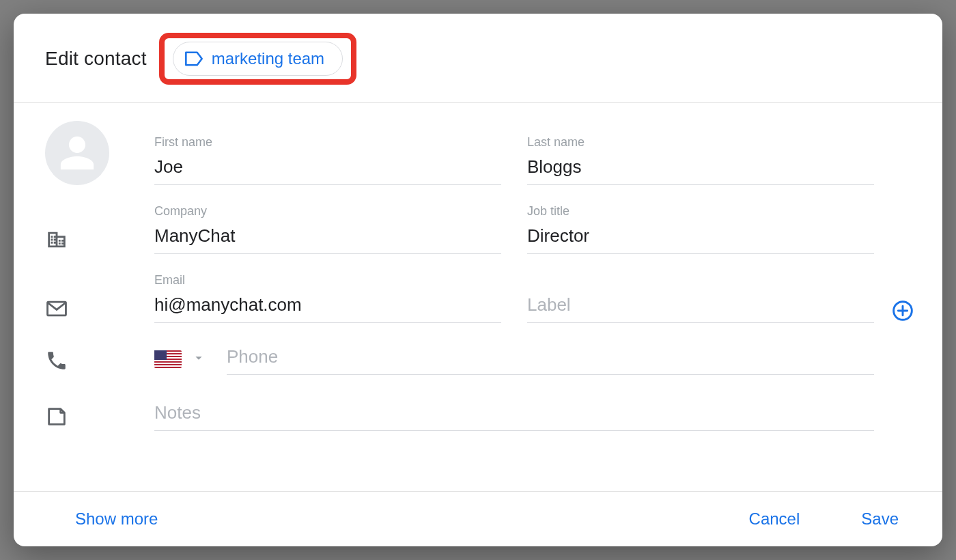  Describe the element at coordinates (57, 310) in the screenshot. I see `email-icon` at that location.